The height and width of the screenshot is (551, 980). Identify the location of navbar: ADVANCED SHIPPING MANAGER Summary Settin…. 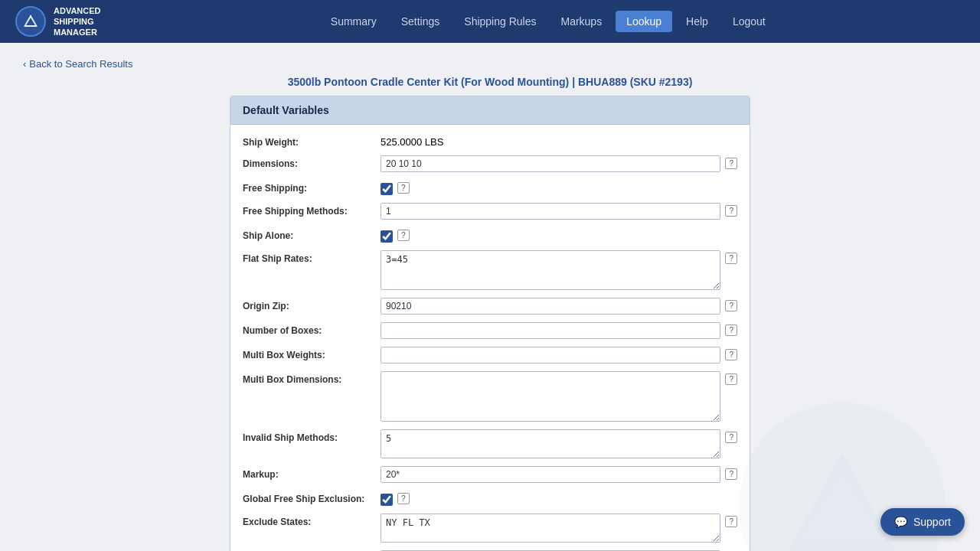
(490, 21).